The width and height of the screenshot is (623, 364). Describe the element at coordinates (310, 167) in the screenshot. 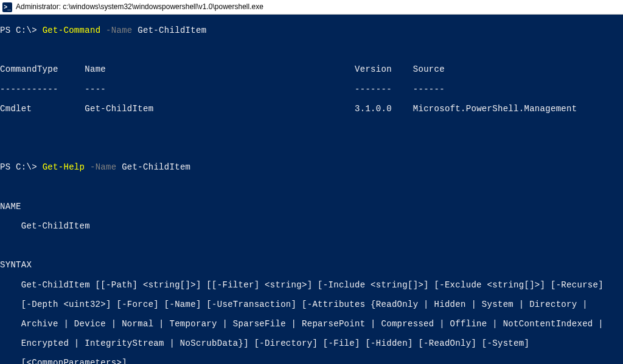

I see `command-line-2: PS C:\> Get-Help -Name Get-ChildItem` at that location.